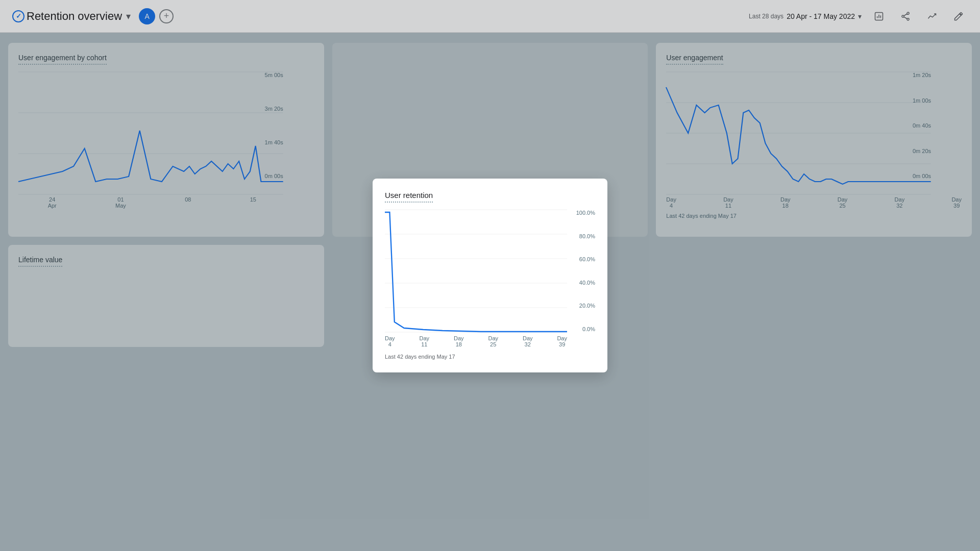 The height and width of the screenshot is (551, 980). I want to click on modal-x-label-3: Day 25, so click(493, 341).